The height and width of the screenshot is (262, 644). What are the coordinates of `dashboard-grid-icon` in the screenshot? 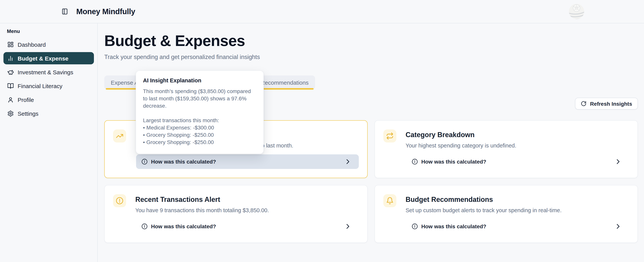 It's located at (10, 44).